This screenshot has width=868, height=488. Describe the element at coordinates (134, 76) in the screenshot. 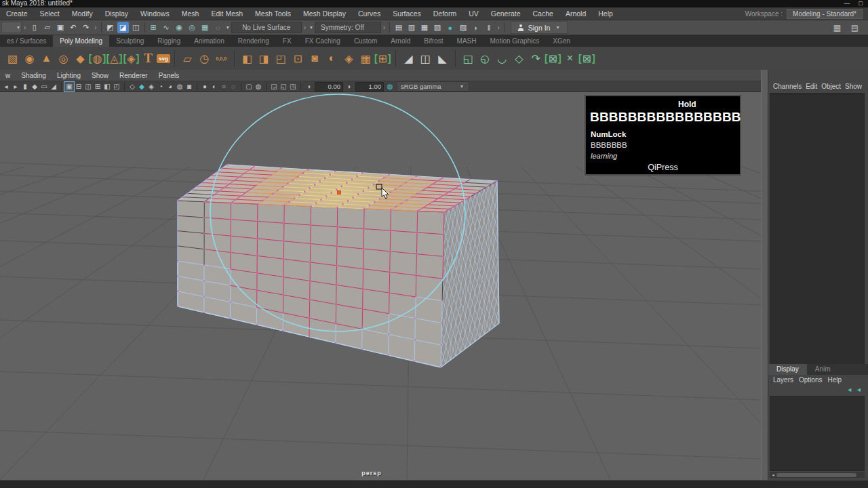

I see `viewport-menu-item: Renderer` at that location.